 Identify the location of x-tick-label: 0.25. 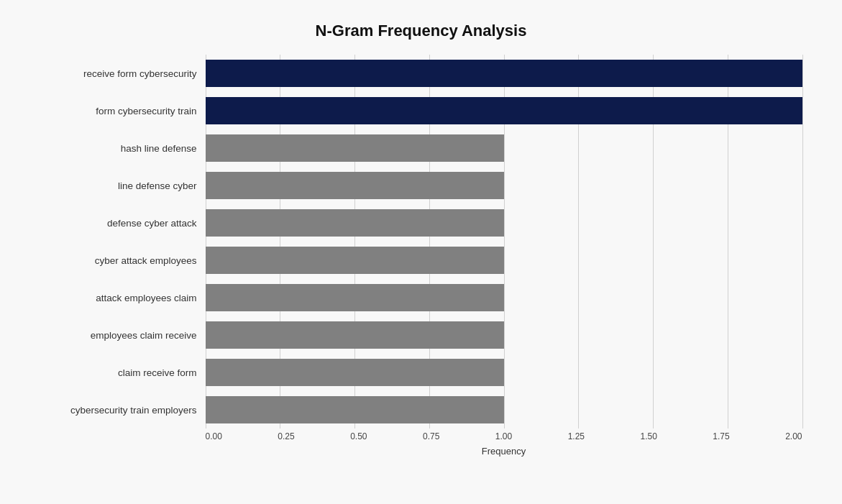
(286, 436).